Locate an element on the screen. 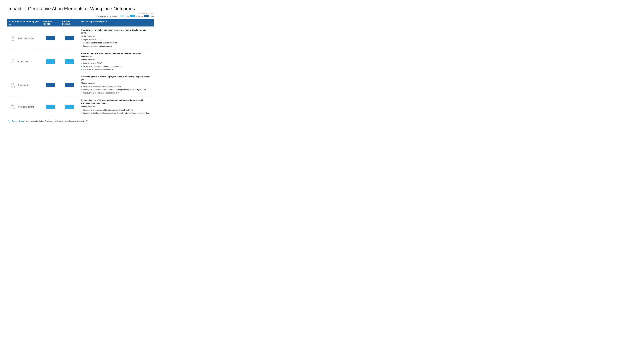  th-demand: Relative demand is located at coordinates (70, 23).